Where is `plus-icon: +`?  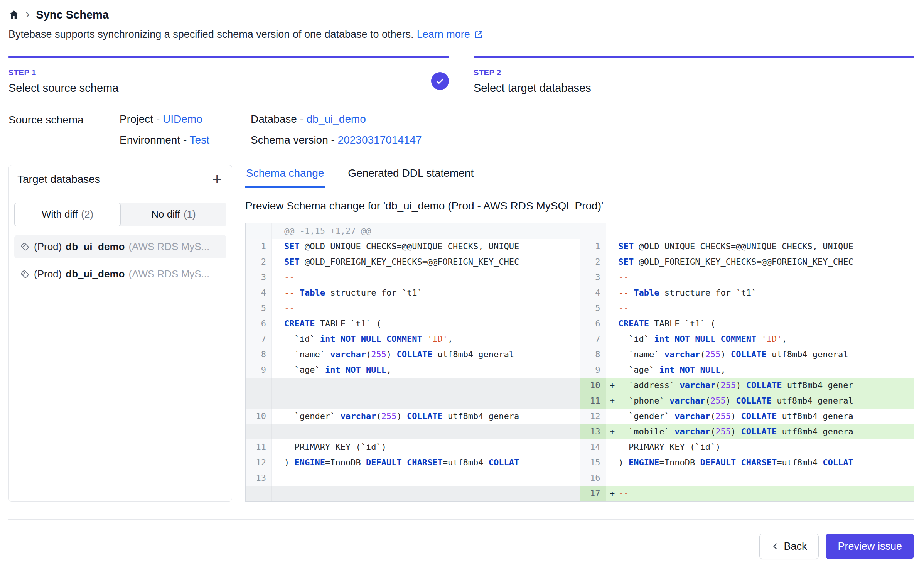 plus-icon: + is located at coordinates (217, 179).